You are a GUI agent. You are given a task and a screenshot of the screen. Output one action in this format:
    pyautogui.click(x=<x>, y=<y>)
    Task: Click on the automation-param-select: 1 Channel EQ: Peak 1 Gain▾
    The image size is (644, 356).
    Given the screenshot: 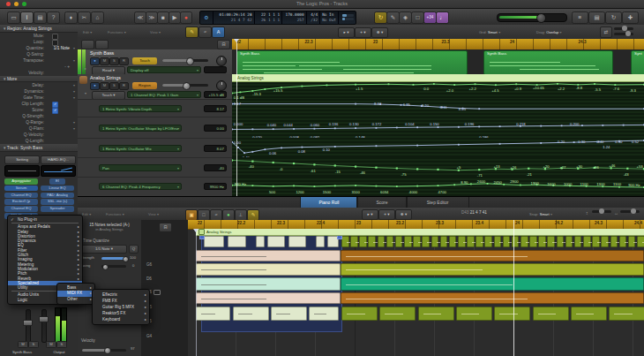 What is the action you would take?
    pyautogui.click(x=164, y=95)
    